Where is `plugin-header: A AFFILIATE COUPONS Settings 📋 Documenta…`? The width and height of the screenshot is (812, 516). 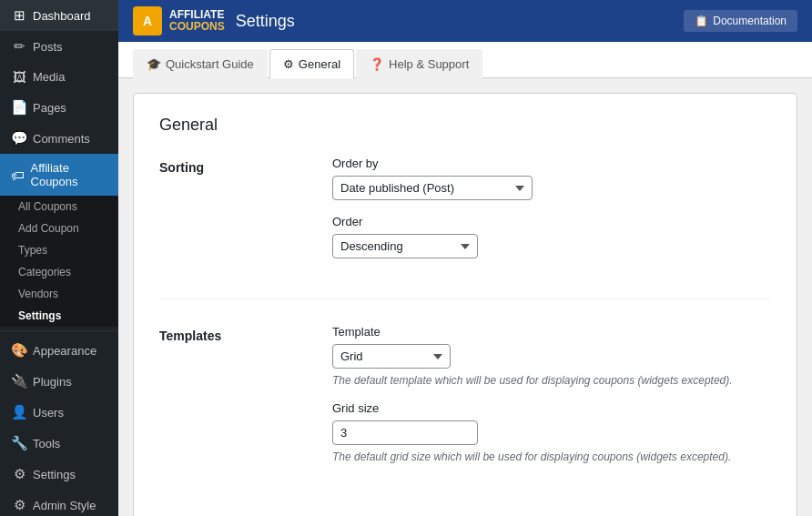 plugin-header: A AFFILIATE COUPONS Settings 📋 Documenta… is located at coordinates (465, 21).